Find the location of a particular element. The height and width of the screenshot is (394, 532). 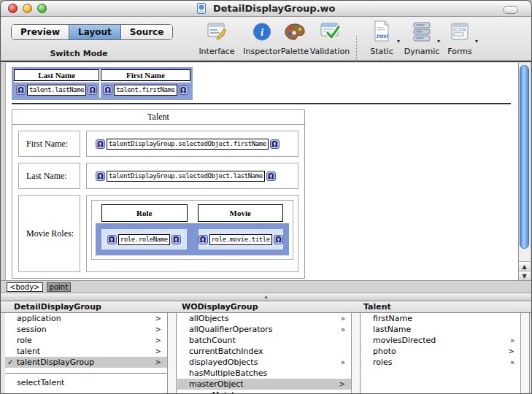

browser-item: queryMatch> is located at coordinates (264, 391).